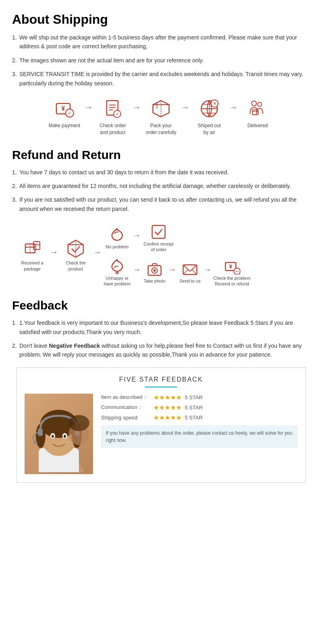 Image resolution: width=322 pixels, height=644 pixels. What do you see at coordinates (199, 418) in the screenshot?
I see `feedback-row-shipping: Shipping speed: ★★★★★ 5 STAR` at bounding box center [199, 418].